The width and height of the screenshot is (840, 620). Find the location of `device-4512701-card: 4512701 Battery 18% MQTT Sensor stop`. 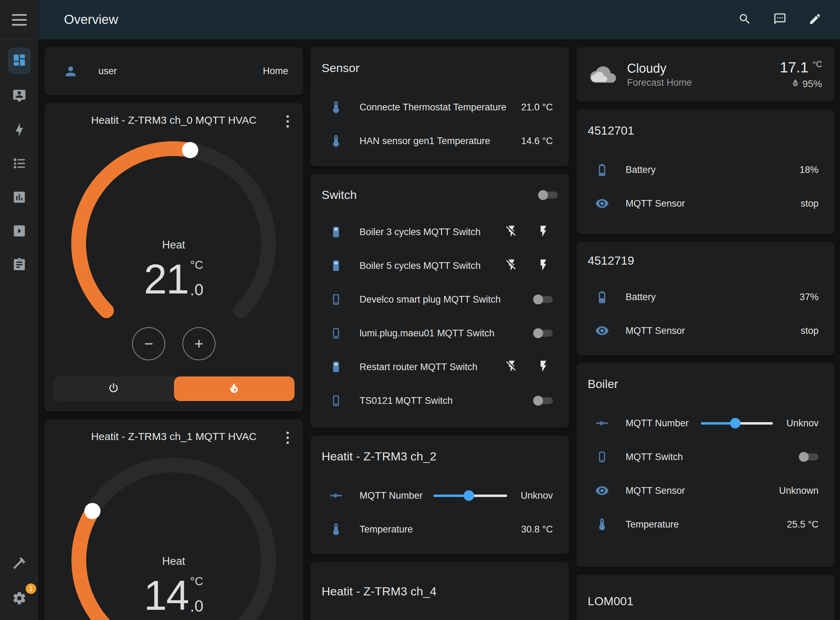

device-4512701-card: 4512701 Battery 18% MQTT Sensor stop is located at coordinates (706, 172).